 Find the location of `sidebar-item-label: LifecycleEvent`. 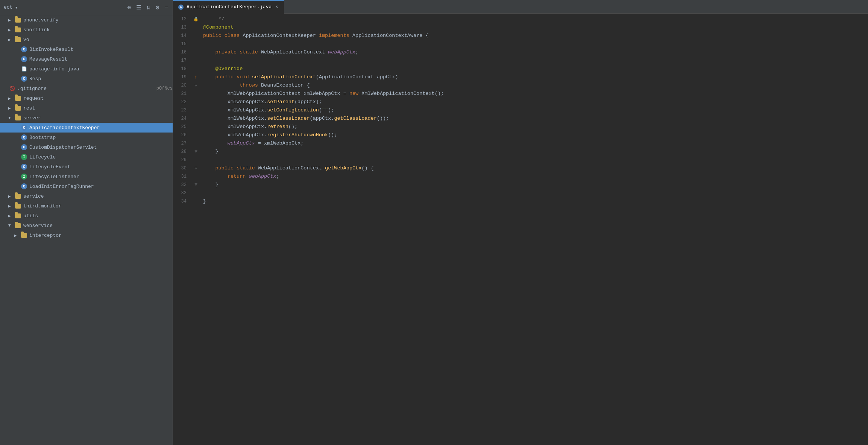

sidebar-item-label: LifecycleEvent is located at coordinates (101, 167).